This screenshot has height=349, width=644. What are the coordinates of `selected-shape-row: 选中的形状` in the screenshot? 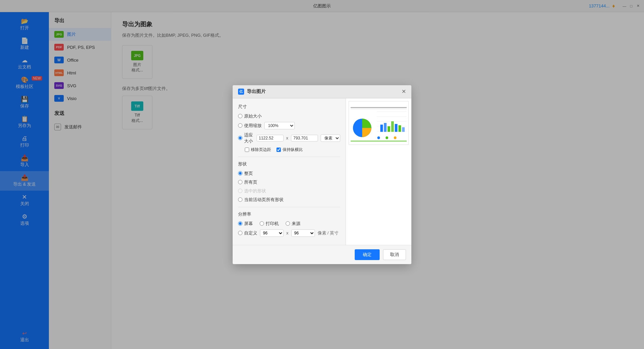 It's located at (289, 191).